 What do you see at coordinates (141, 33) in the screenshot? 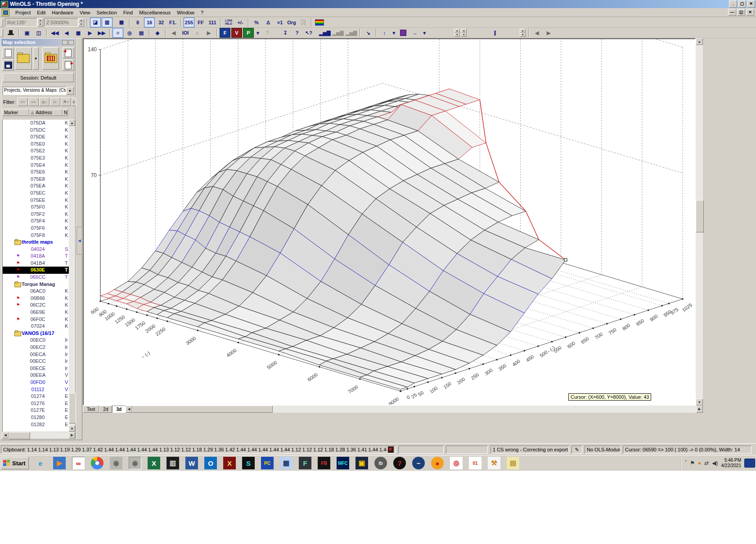
I see `notes-button: ▤` at bounding box center [141, 33].